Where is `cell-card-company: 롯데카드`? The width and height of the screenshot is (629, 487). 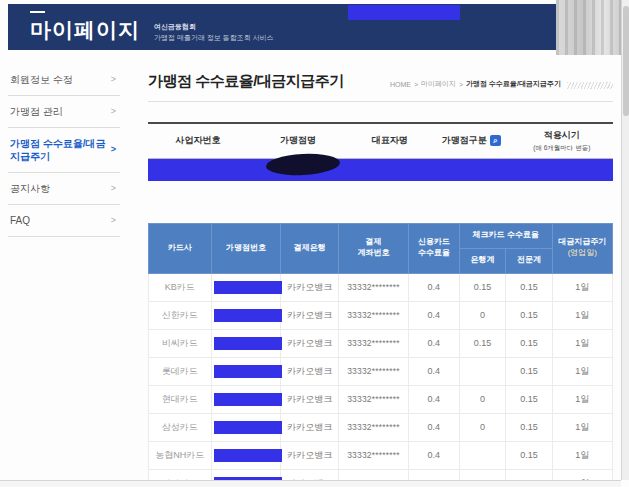
cell-card-company: 롯데카드 is located at coordinates (180, 371).